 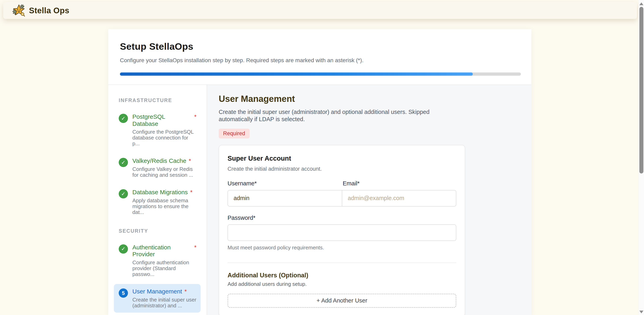 I want to click on step-title: User Management*, so click(x=164, y=291).